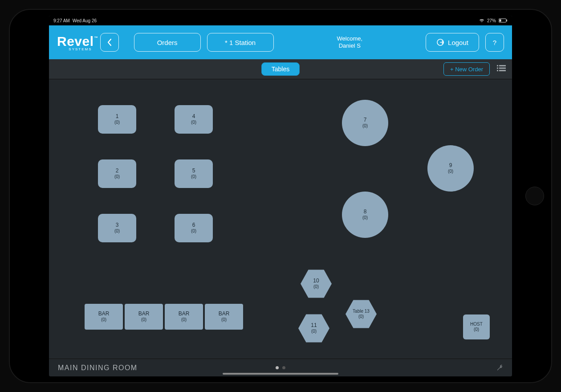  I want to click on host-station: HOST (0), so click(476, 327).